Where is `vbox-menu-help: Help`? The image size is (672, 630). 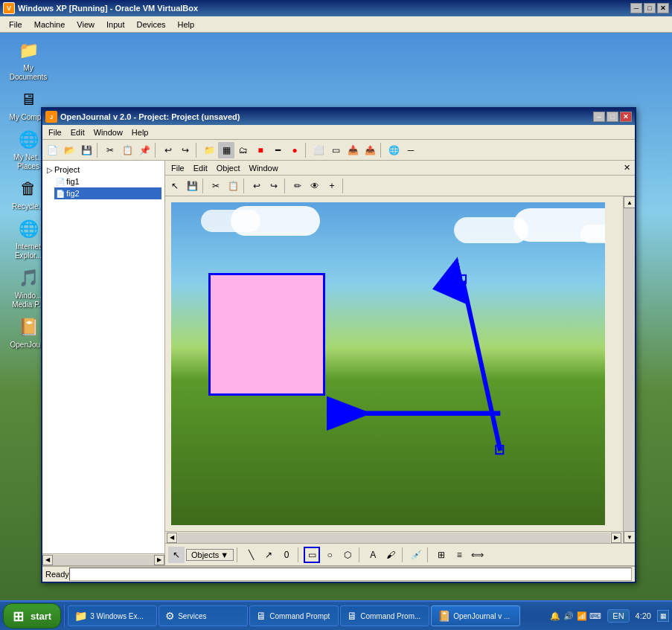 vbox-menu-help: Help is located at coordinates (186, 25).